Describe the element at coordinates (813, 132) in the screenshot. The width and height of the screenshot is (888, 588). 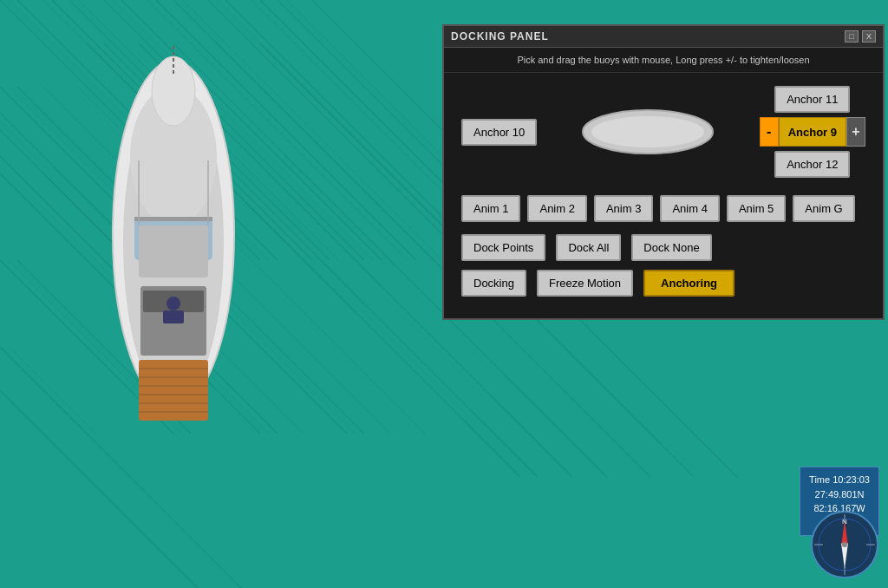
I see `anchor-right-group: Anchor 11 - Anchor 9 + Anchor 12` at that location.